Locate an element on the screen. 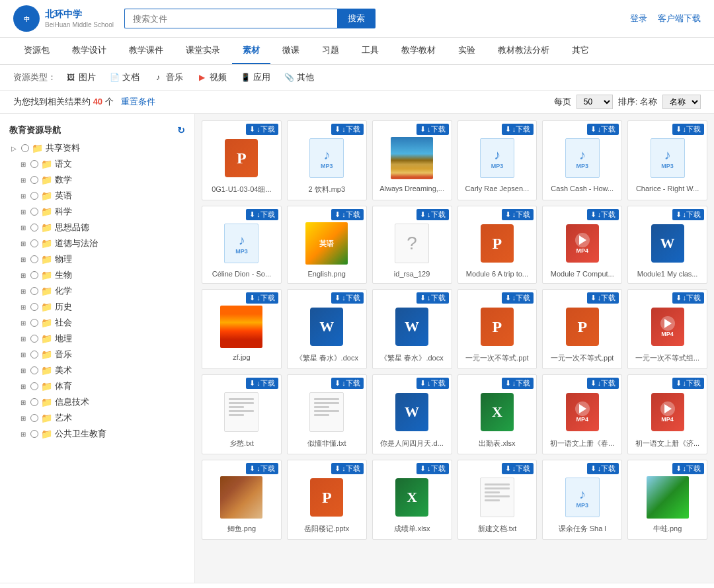 The height and width of the screenshot is (588, 714). nav-tab-textbooks: 教学教材 is located at coordinates (418, 51).